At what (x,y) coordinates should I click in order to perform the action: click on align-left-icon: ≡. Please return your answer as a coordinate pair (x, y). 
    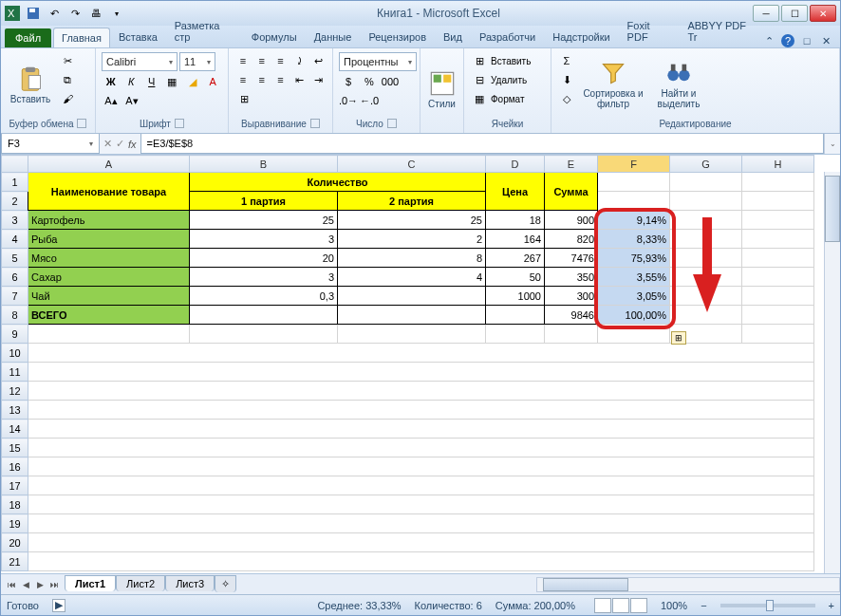
    Looking at the image, I should click on (243, 80).